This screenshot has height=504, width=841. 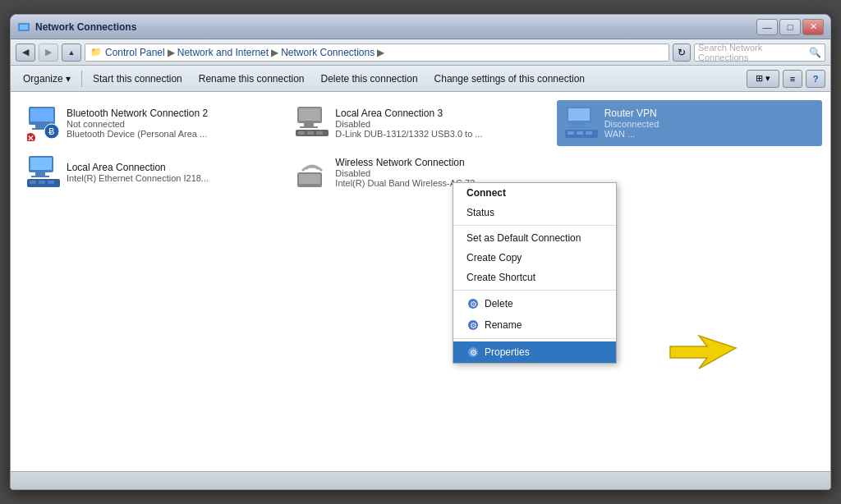 What do you see at coordinates (703, 355) in the screenshot?
I see `arrow-svg` at bounding box center [703, 355].